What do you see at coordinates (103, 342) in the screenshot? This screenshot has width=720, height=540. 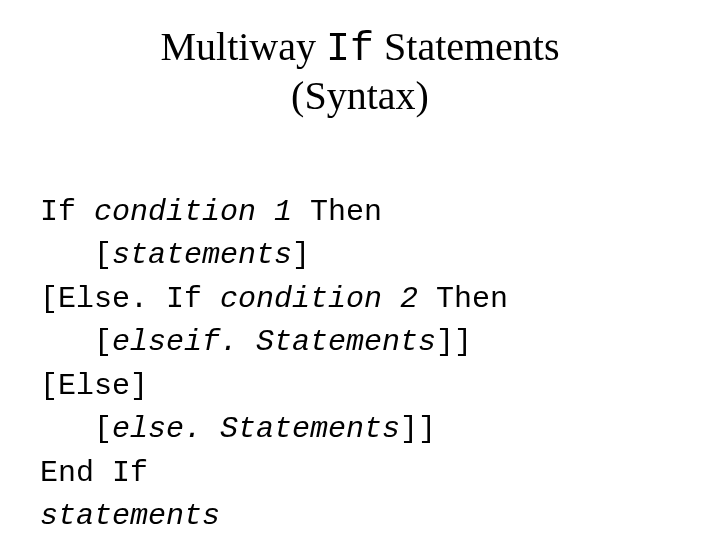 I see `br-open-2: [` at bounding box center [103, 342].